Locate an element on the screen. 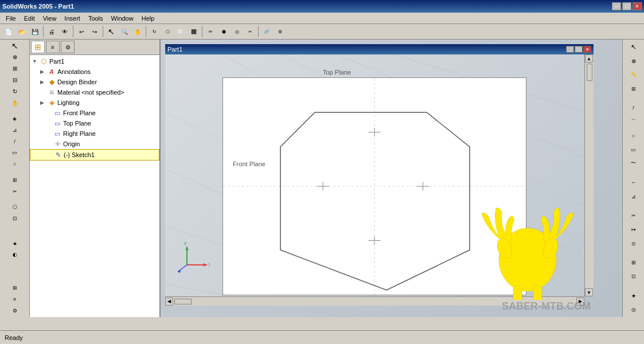  scroll-down-btn: ▼ is located at coordinates (589, 292).